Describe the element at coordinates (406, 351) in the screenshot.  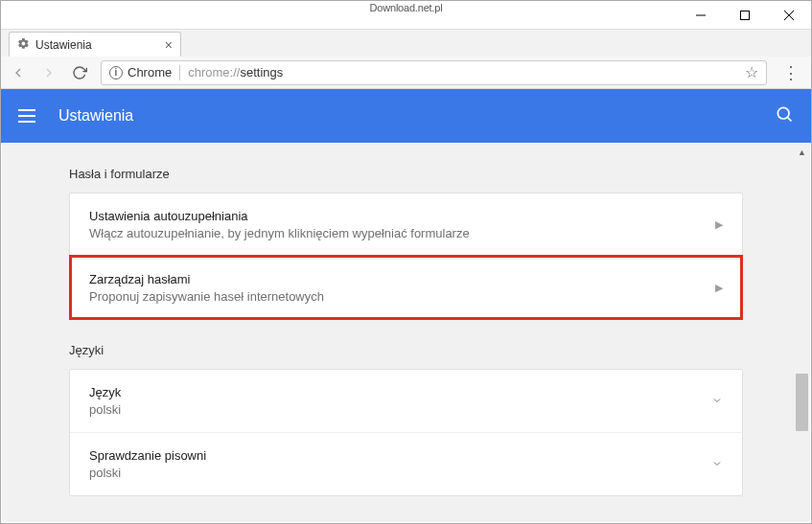
I see `section-title-languages: Języki` at that location.